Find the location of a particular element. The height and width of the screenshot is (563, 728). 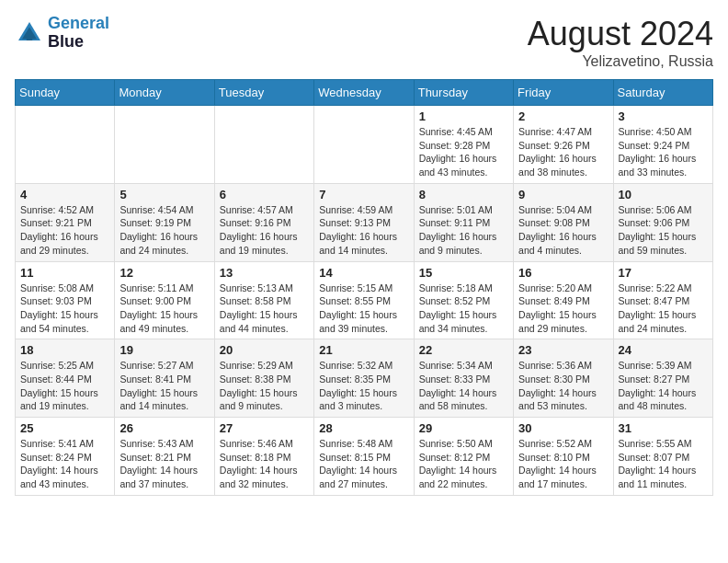

day-info: Sunrise: 5:50 AM Sunset: 8:12 PM Dayligh… is located at coordinates (463, 464).